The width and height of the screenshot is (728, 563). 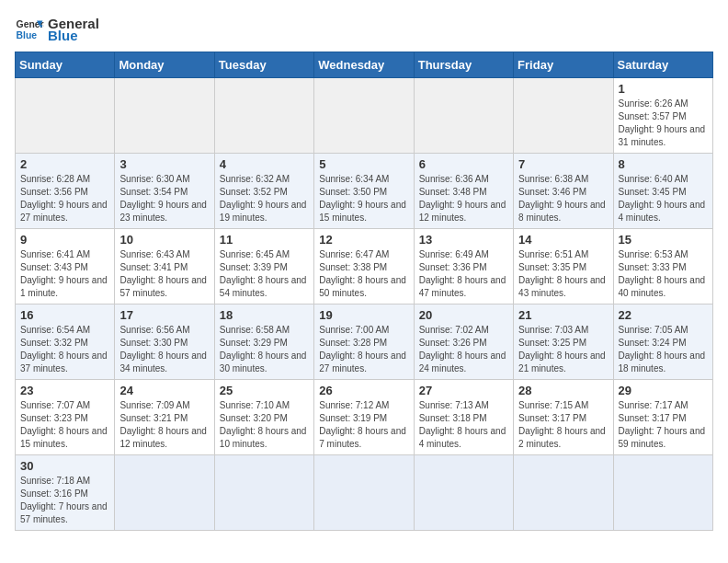 I want to click on day-number: 22, so click(x=664, y=315).